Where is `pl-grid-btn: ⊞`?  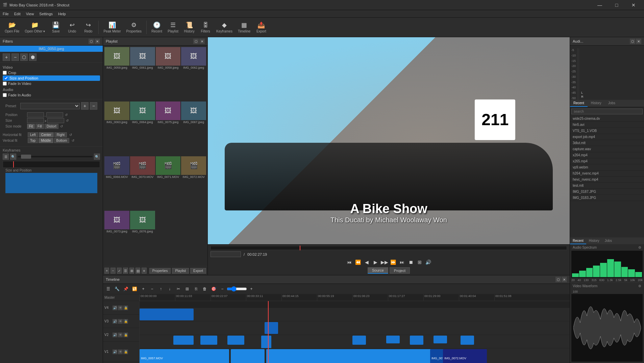 pl-grid-btn: ⊞ is located at coordinates (132, 271).